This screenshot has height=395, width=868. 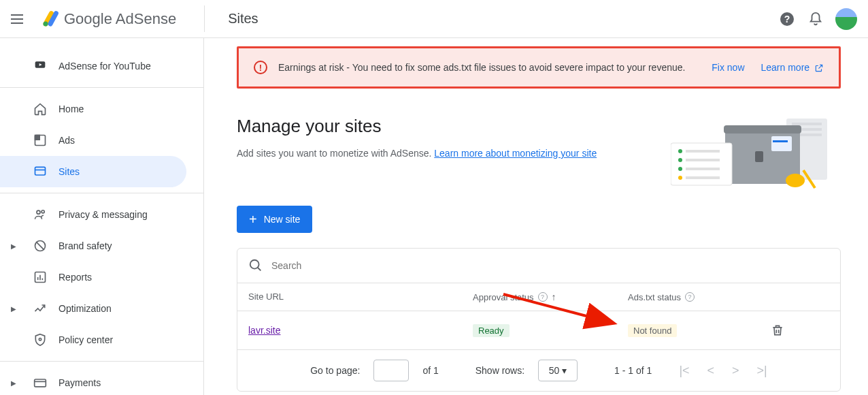 What do you see at coordinates (335, 370) in the screenshot?
I see `goto-label: Go to page:` at bounding box center [335, 370].